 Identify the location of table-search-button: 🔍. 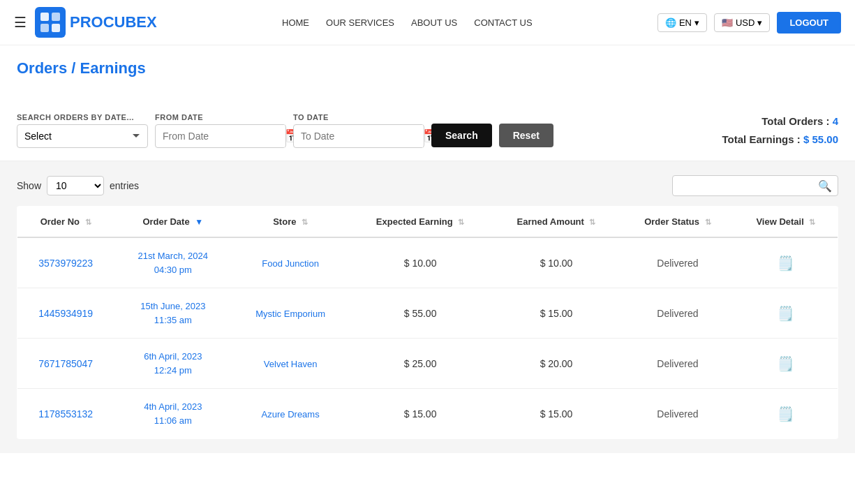
(825, 186).